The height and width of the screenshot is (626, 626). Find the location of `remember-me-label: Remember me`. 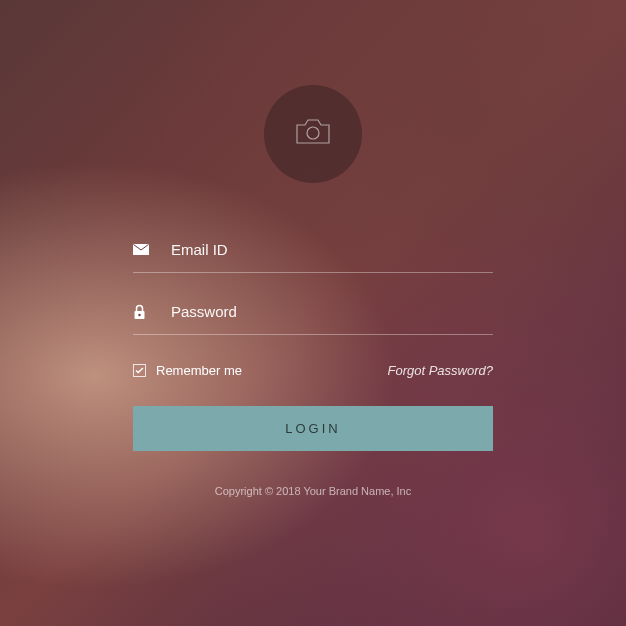

remember-me-label: Remember me is located at coordinates (199, 370).